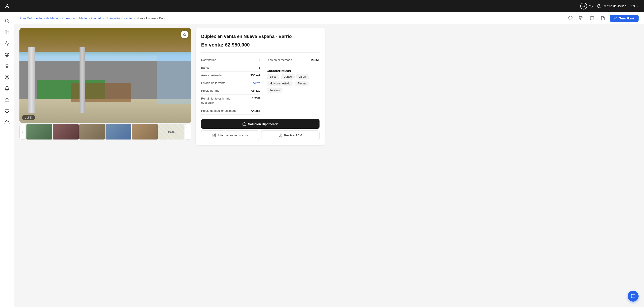 The image size is (644, 307). Describe the element at coordinates (188, 132) in the screenshot. I see `thumb-next-button: ›` at that location.